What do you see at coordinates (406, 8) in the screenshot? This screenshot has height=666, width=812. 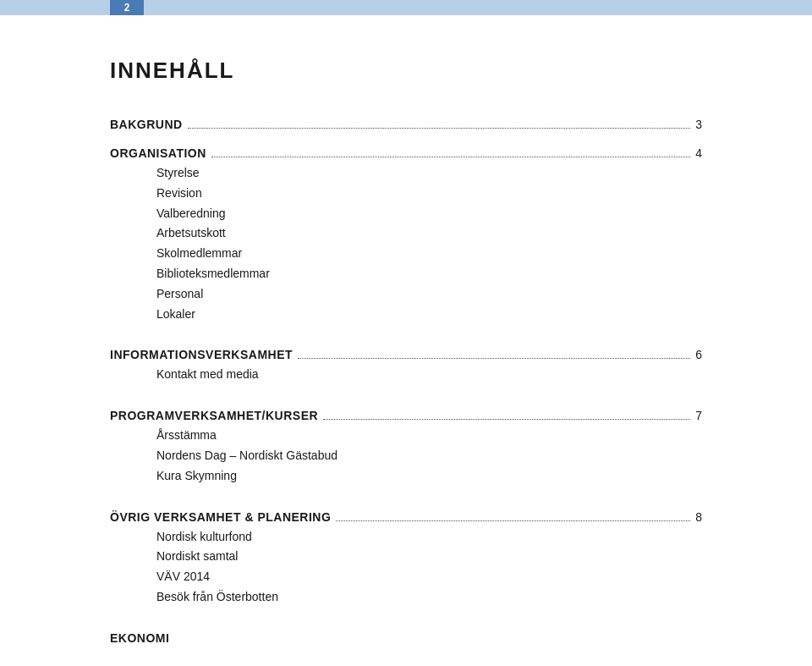 I see `top-bar: 2` at bounding box center [406, 8].